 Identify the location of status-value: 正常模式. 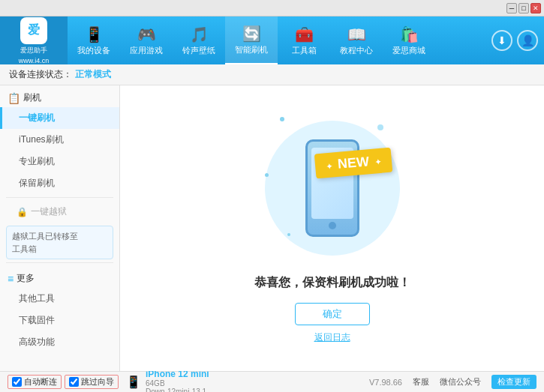
(93, 75).